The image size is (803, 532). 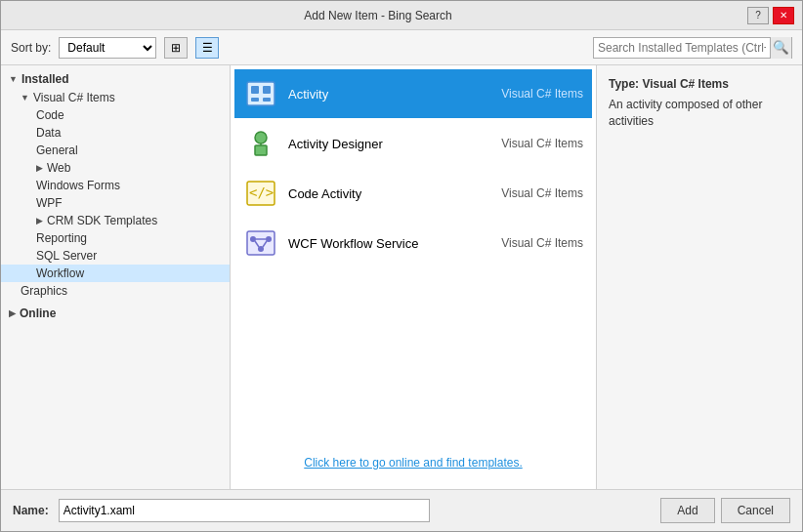 What do you see at coordinates (783, 16) in the screenshot?
I see `close-button: ✕` at bounding box center [783, 16].